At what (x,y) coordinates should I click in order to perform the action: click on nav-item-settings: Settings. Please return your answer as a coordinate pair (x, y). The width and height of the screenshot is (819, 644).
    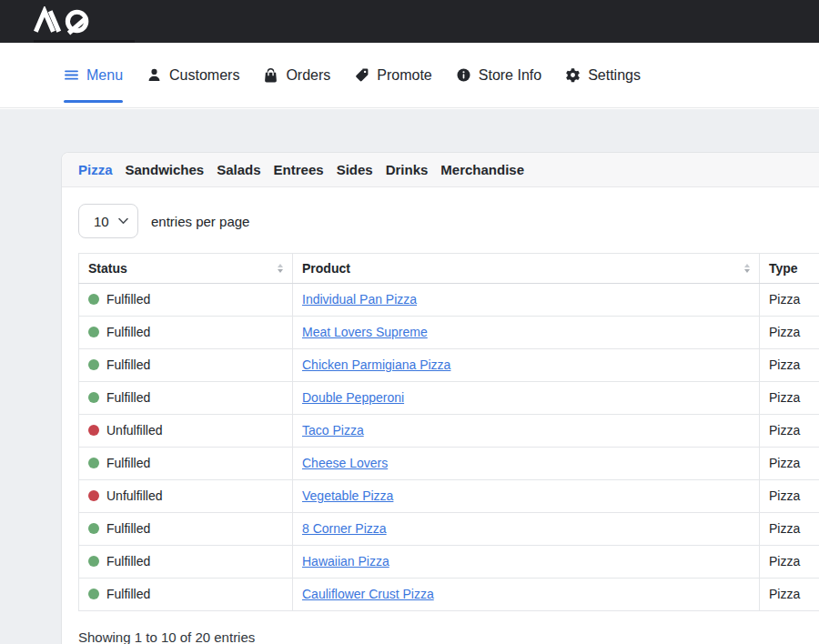
    Looking at the image, I should click on (602, 75).